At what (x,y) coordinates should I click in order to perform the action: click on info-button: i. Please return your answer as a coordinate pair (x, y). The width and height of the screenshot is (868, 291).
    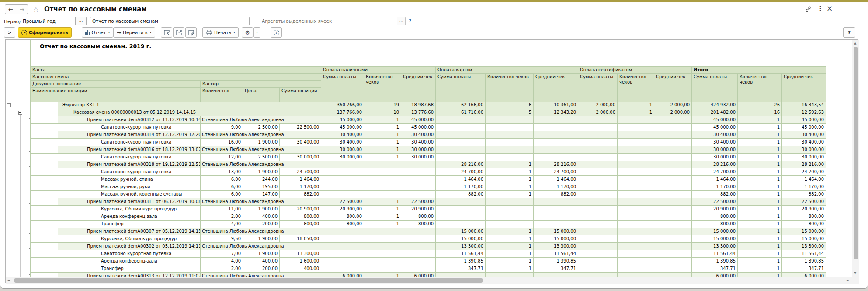
    Looking at the image, I should click on (276, 32).